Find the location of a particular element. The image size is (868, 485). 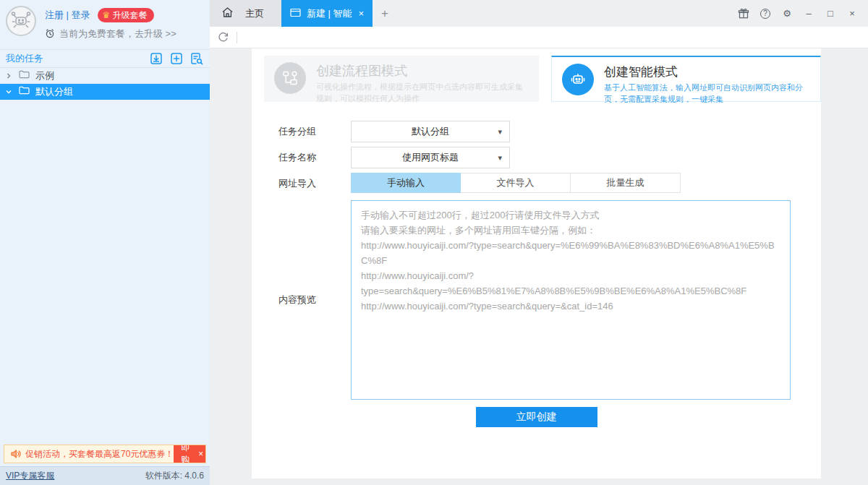

buy-now-button: 立即购买 is located at coordinates (185, 454).